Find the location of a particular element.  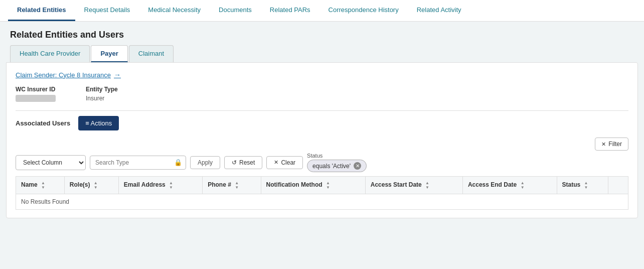

sort-icon-status: ▲▼ is located at coordinates (586, 185).